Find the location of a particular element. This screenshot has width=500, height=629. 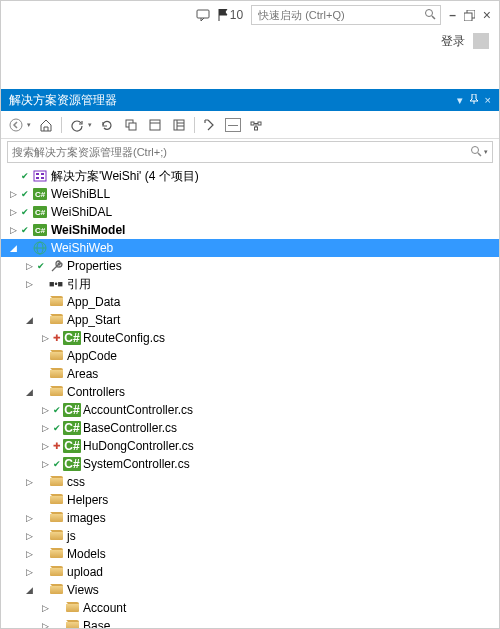

tree-node: Helpers is located at coordinates (250, 500).